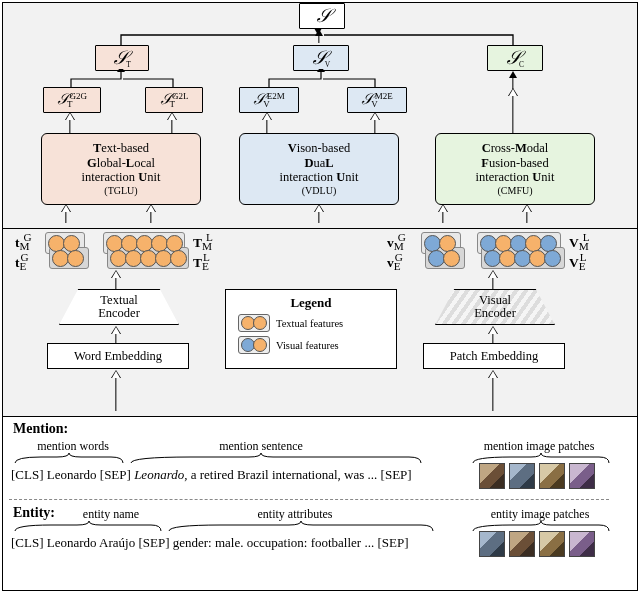 The width and height of the screenshot is (640, 593). I want to click on lbl-VML: VML, so click(580, 242).